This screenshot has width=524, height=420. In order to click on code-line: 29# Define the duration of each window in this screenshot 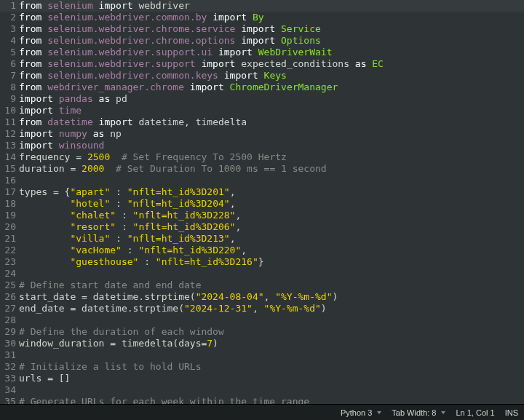, I will do `click(262, 332)`.